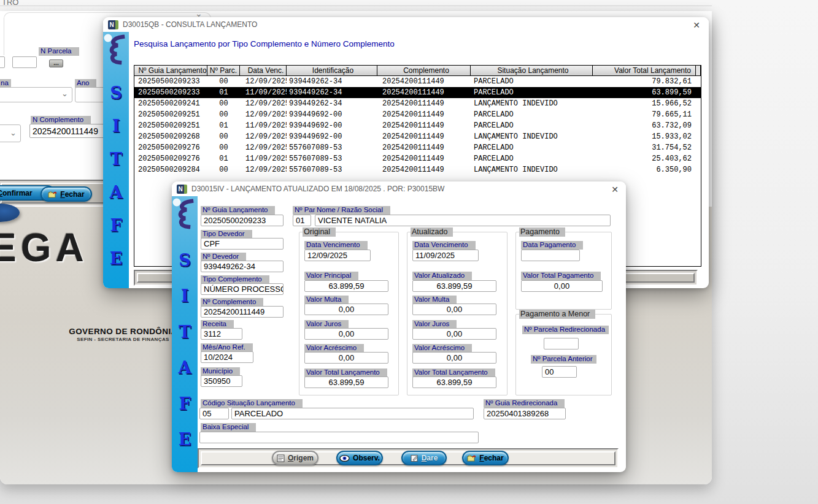  I want to click on column-header: Situação Lançamento, so click(531, 71).